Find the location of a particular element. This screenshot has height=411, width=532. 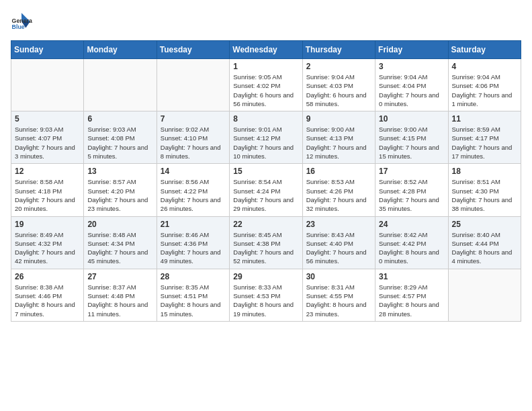

day-info: Sunrise: 8:38 AM Sunset: 4:46 PM Dayligh… is located at coordinates (47, 301).